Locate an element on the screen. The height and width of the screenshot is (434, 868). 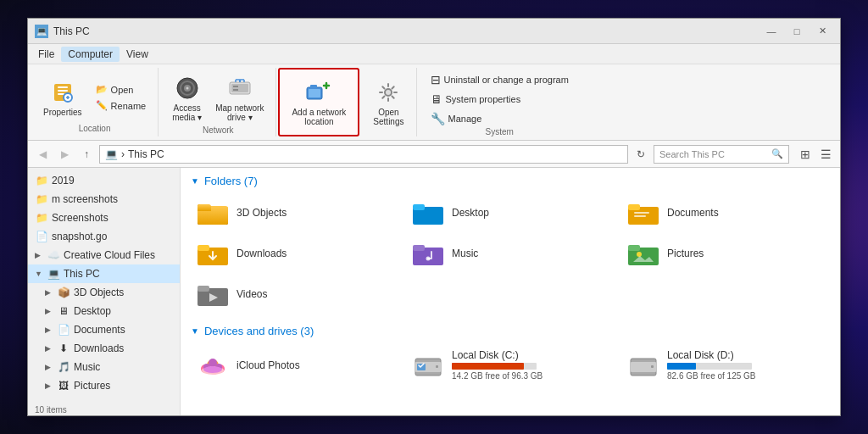
folder-icon-pictures is located at coordinates (643, 253).